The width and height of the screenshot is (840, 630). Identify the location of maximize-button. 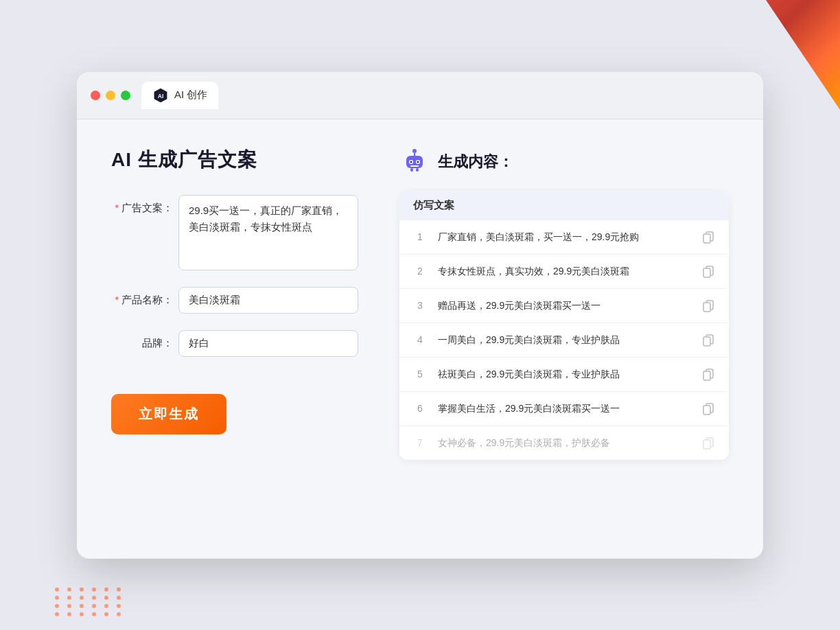
(126, 95).